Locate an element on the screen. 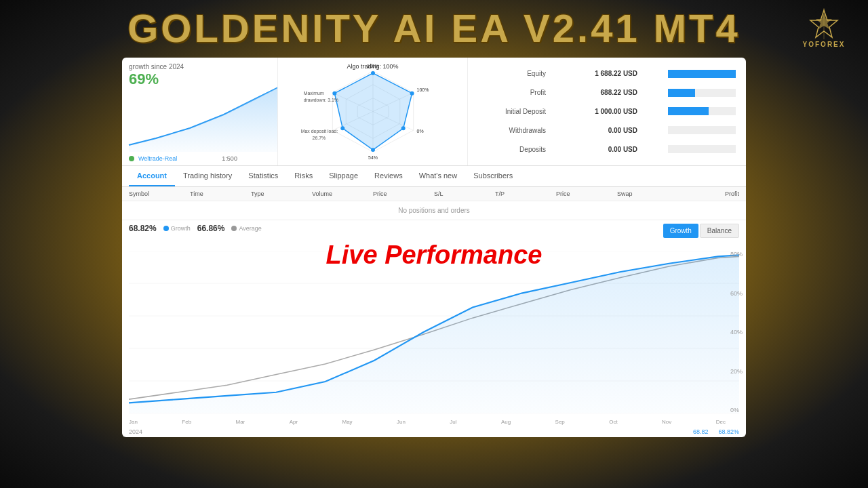 Image resolution: width=868 pixels, height=488 pixels. chart-growth-value: 68.82% is located at coordinates (142, 228).